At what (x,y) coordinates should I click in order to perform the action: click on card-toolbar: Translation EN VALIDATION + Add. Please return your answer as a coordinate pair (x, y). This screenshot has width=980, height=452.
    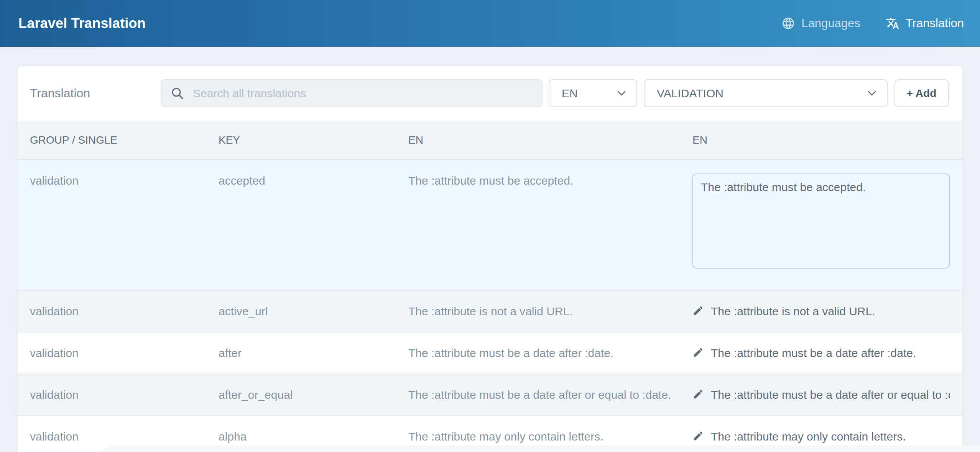
    Looking at the image, I should click on (490, 93).